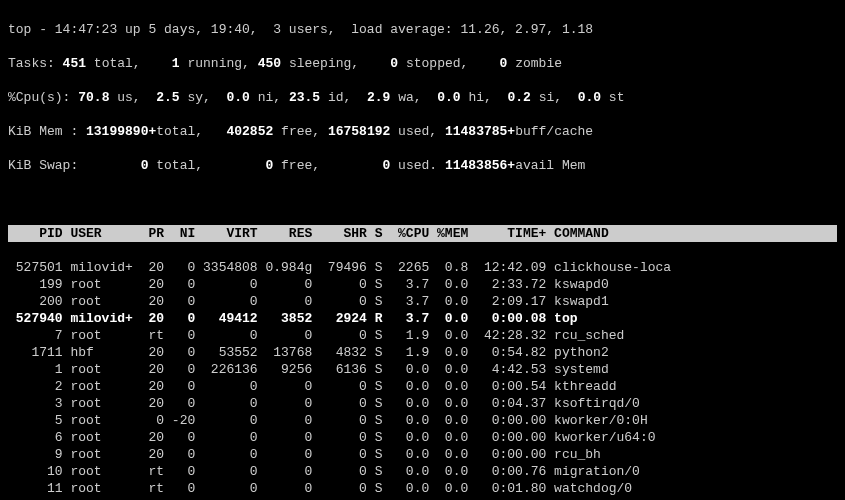 The height and width of the screenshot is (500, 845). Describe the element at coordinates (378, 98) in the screenshot. I see `cpu-wa: 2.9` at that location.